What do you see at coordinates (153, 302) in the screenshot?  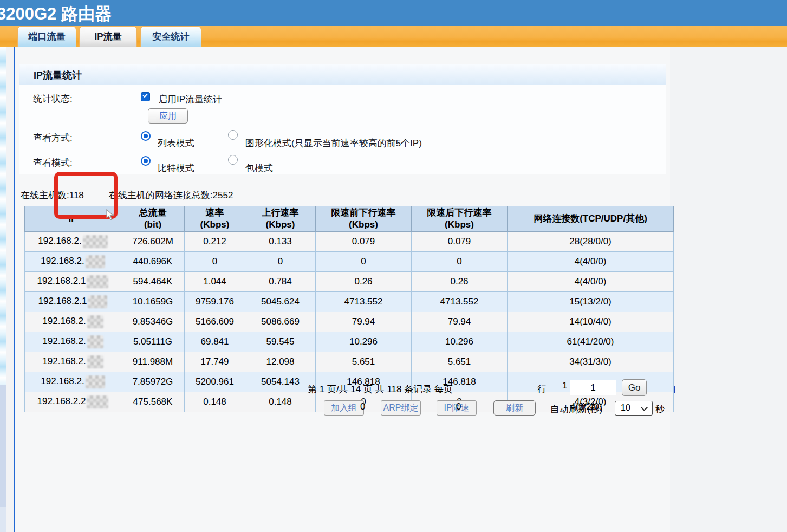 I see `total-cell: 10.1659G` at bounding box center [153, 302].